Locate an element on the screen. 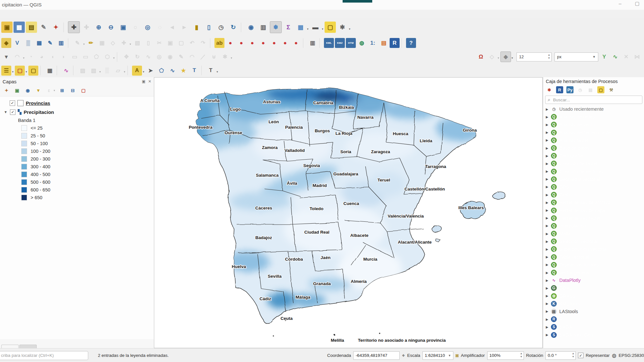 This screenshot has width=644, height=362. snapping-unit-combo: px▼ is located at coordinates (576, 57).